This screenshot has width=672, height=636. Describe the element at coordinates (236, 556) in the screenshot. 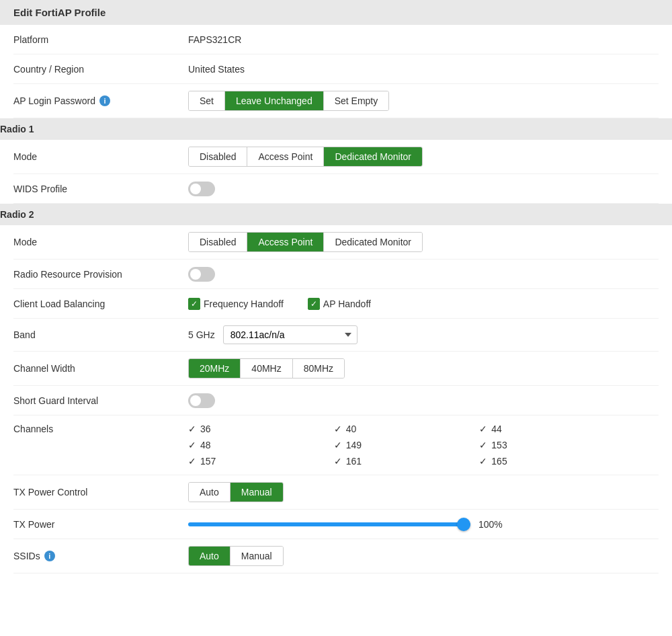

I see `ssids-value: Auto Manual` at that location.